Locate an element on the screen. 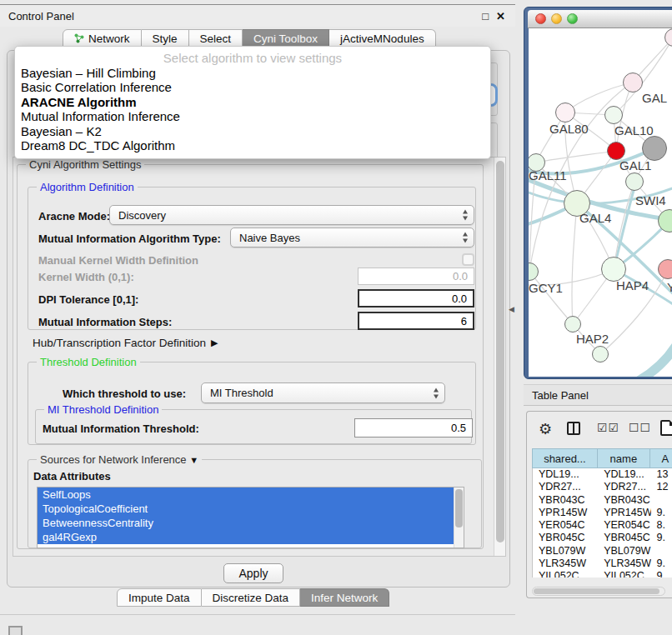 The height and width of the screenshot is (635, 672). export-table-icon is located at coordinates (666, 428).